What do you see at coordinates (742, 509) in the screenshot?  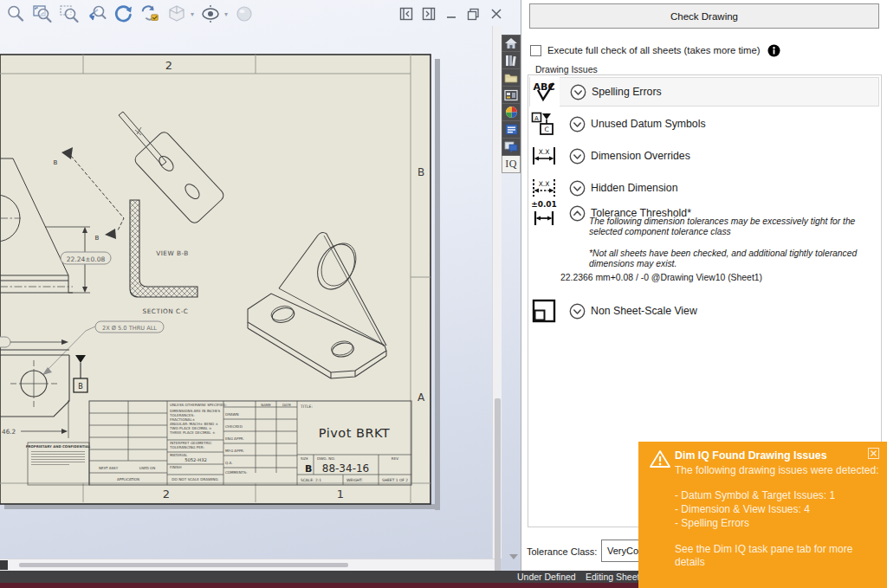 I see `notification-item: - Dimension & View Issues: 4` at bounding box center [742, 509].